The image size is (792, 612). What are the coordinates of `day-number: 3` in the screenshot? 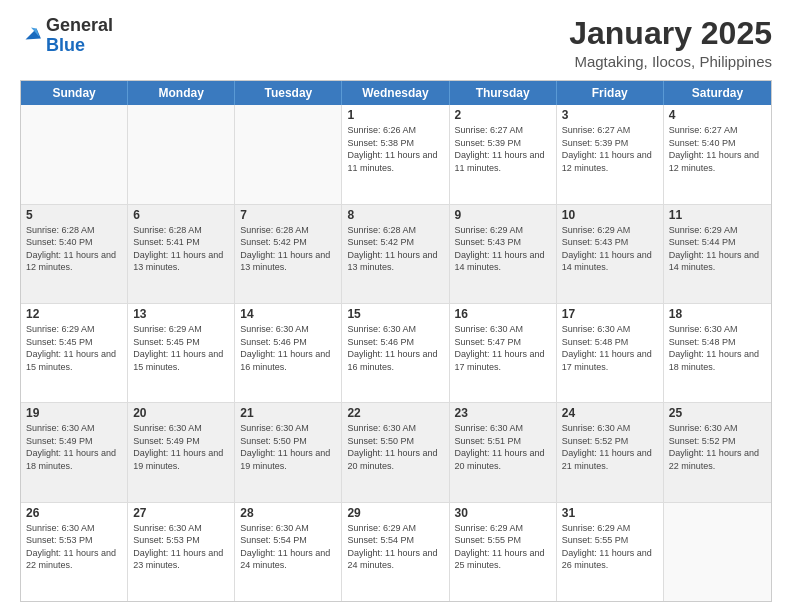 It's located at (610, 115).